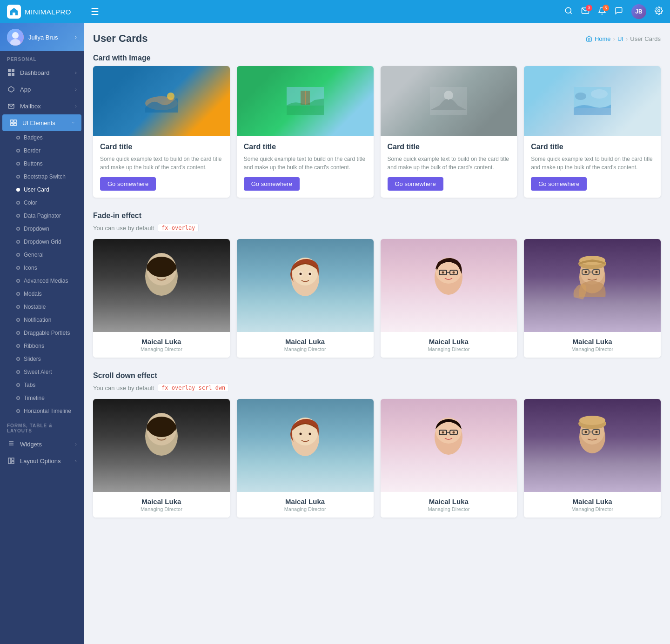  What do you see at coordinates (377, 58) in the screenshot?
I see `card-with-image-title: Card with Image` at bounding box center [377, 58].